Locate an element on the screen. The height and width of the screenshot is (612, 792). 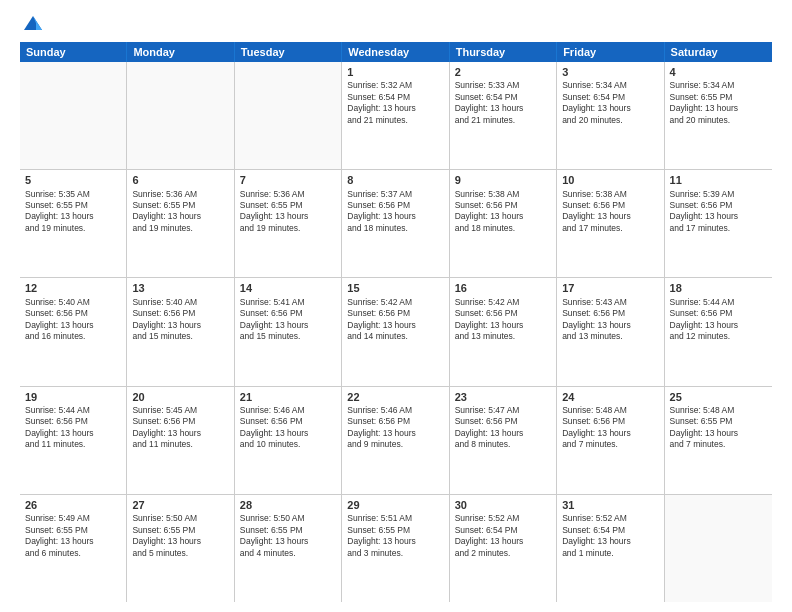
calendar-cell: 27Sunrise: 5:50 AM Sunset: 6:55 PM Dayli… is located at coordinates (180, 548).